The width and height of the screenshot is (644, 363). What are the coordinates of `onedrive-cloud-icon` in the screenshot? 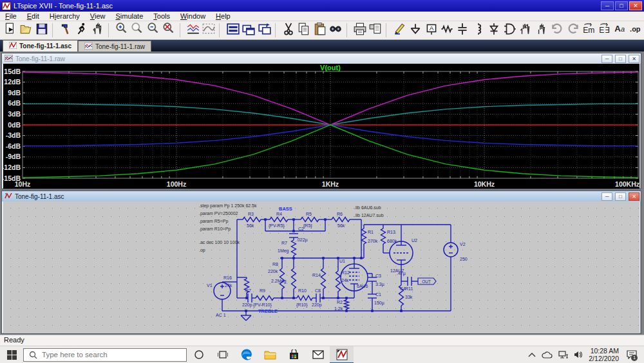 It's located at (547, 355).